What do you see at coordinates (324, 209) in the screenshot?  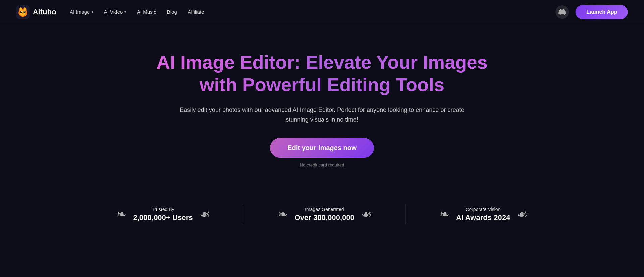 I see `stat-label-images: Images Generated` at bounding box center [324, 209].